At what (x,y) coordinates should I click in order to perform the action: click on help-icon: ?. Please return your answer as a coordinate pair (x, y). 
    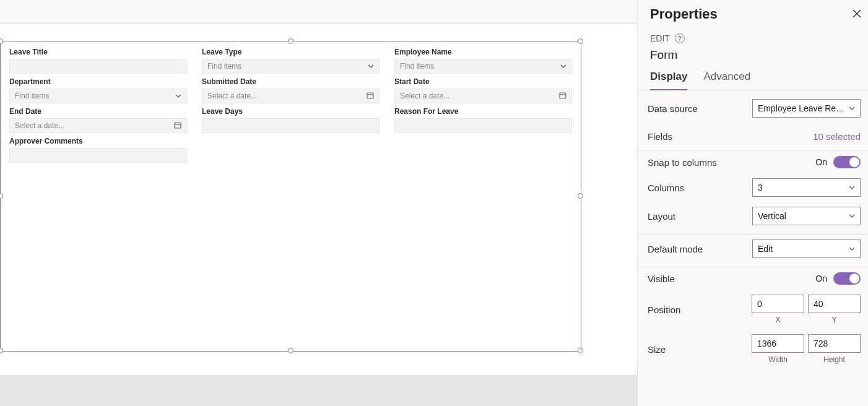
    Looking at the image, I should click on (680, 38).